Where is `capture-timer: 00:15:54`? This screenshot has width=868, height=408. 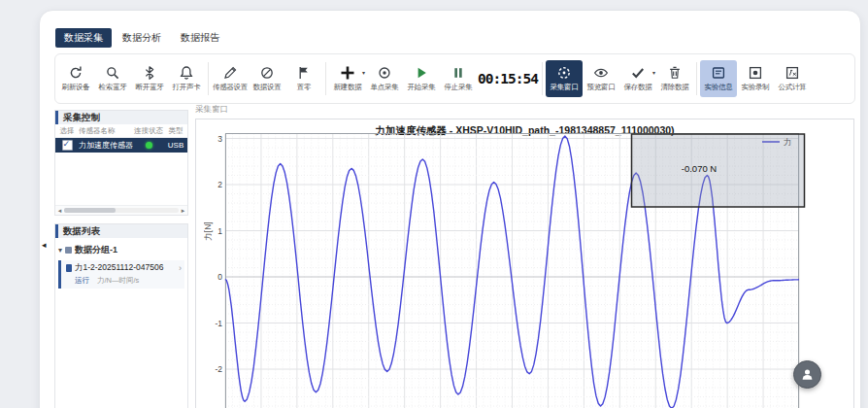 capture-timer: 00:15:54 is located at coordinates (508, 79).